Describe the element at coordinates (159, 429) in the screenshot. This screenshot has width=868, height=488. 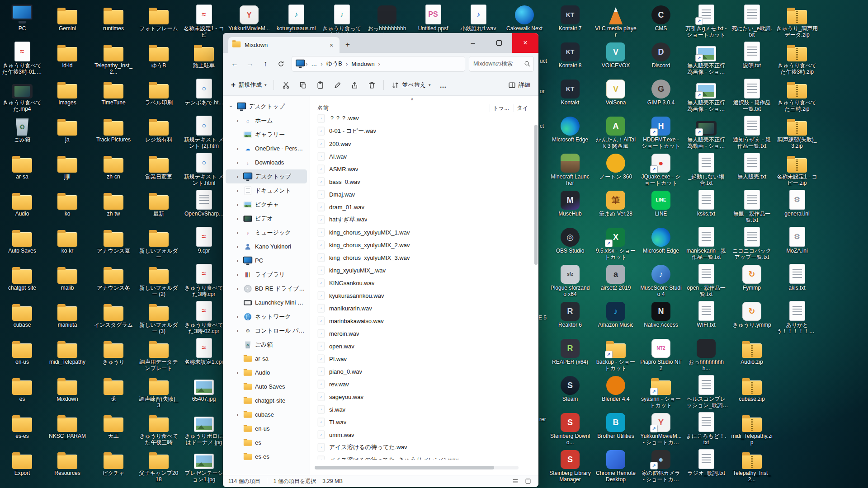
I see `desktop-icon: きゅうり食べてた午後三時` at that location.